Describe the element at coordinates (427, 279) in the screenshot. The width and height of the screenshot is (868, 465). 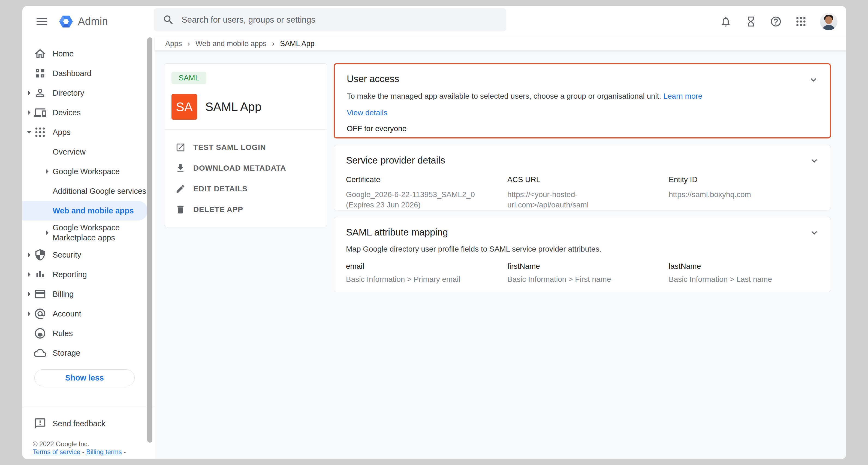
I see `field-value: Basic Information > Primary email` at that location.